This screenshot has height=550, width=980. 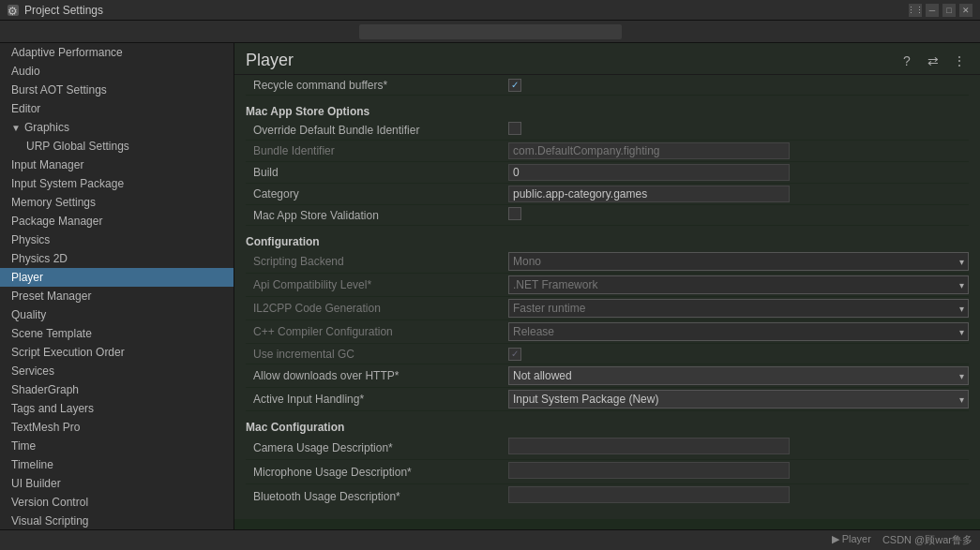 What do you see at coordinates (68, 52) in the screenshot?
I see `sidebar-item-label: Adaptive Performance` at bounding box center [68, 52].